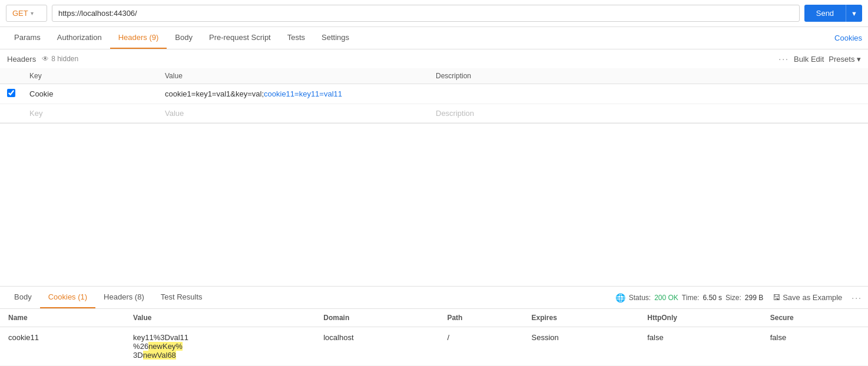 The image size is (868, 366). Describe the element at coordinates (90, 114) in the screenshot. I see `empty-key-cell: Key` at that location.